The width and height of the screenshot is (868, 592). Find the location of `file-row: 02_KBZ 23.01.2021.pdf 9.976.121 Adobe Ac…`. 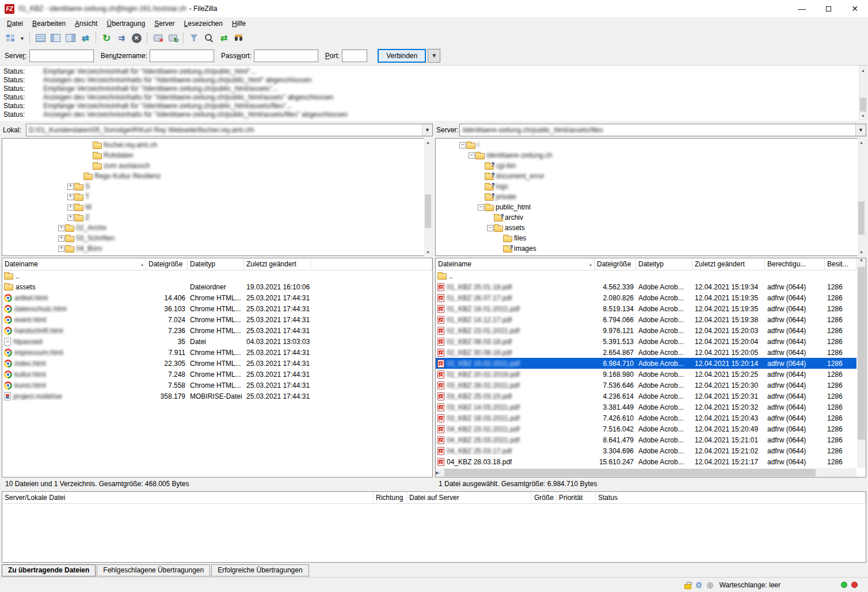

file-row: 02_KBZ 23.01.2021.pdf 9.976.121 Adobe Ac… is located at coordinates (646, 330).